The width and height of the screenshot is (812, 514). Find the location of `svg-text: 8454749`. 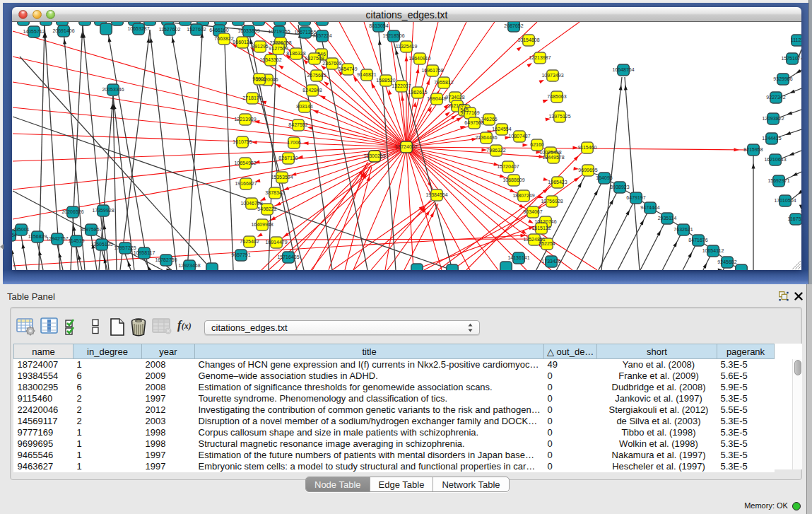

svg-text: 8454749 is located at coordinates (348, 69).